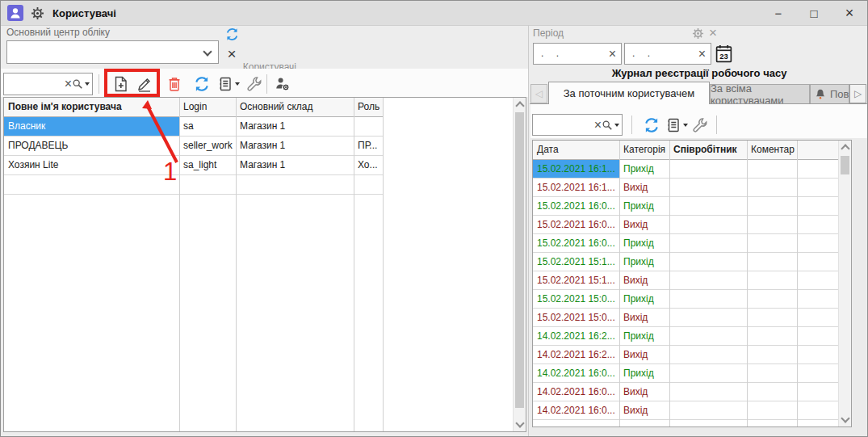 The width and height of the screenshot is (868, 437). What do you see at coordinates (368, 126) in the screenshot?
I see `cell-role` at bounding box center [368, 126].